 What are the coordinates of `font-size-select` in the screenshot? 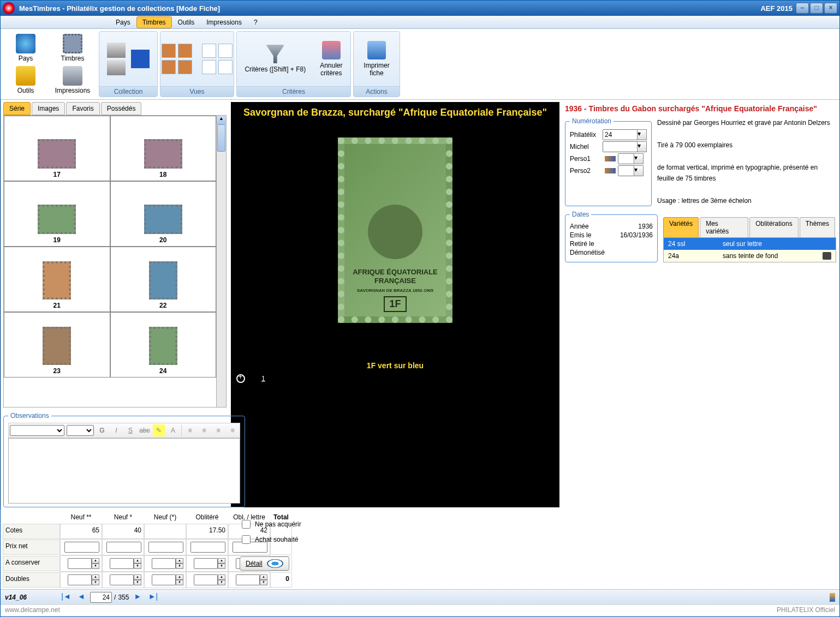 It's located at (80, 430).